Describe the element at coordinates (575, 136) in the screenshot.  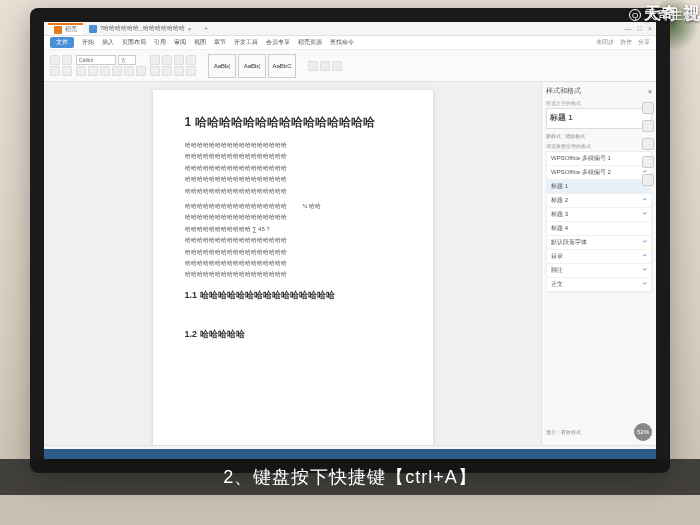
I see `clear-format-button: 清除格式` at that location.